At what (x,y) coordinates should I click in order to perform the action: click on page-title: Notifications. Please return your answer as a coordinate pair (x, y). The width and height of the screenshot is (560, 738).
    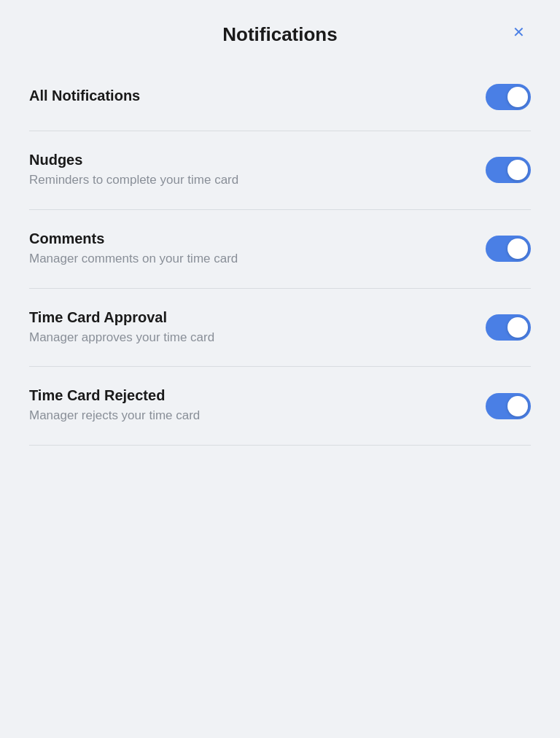
    Looking at the image, I should click on (280, 35).